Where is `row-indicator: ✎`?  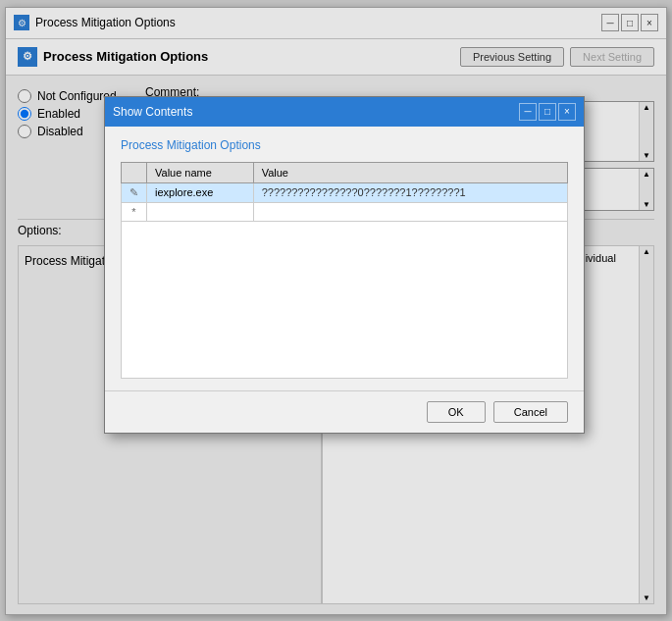
row-indicator: ✎ is located at coordinates (134, 192).